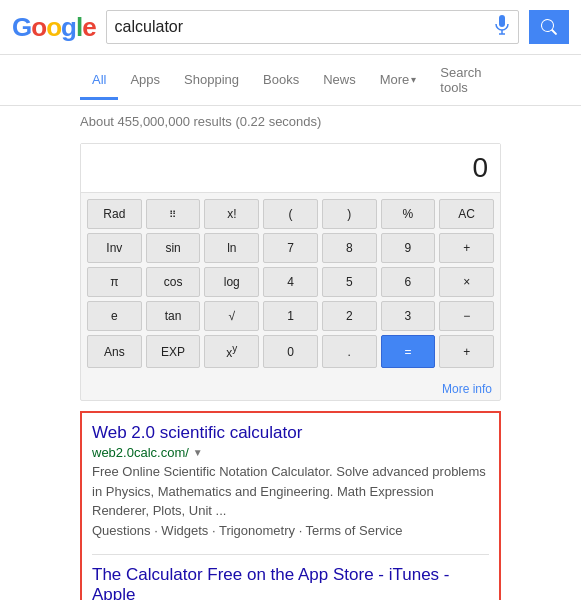  I want to click on result-desc-1: Free Online Scientific Notation Calculat…, so click(290, 492).